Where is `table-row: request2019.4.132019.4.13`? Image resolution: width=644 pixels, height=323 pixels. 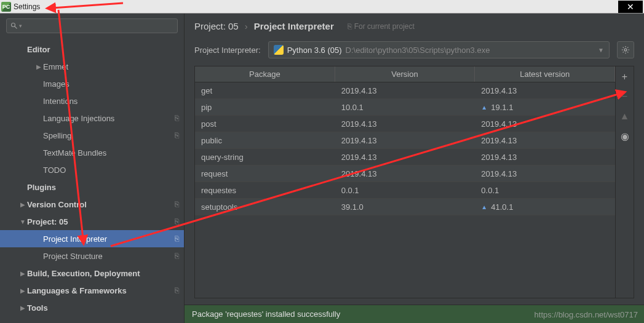 table-row: request2019.4.132019.4.13 is located at coordinates (405, 173).